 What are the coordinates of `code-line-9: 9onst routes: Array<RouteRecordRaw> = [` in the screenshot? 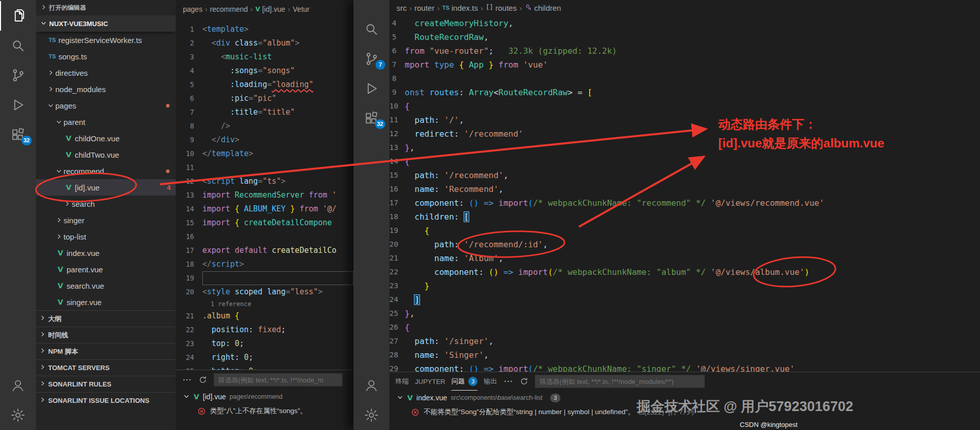 It's located at (684, 92).